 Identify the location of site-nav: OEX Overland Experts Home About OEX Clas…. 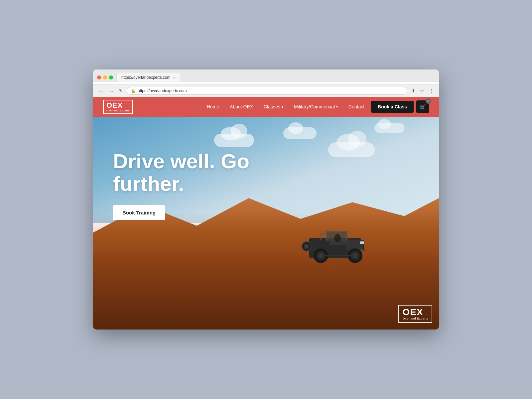
(266, 107).